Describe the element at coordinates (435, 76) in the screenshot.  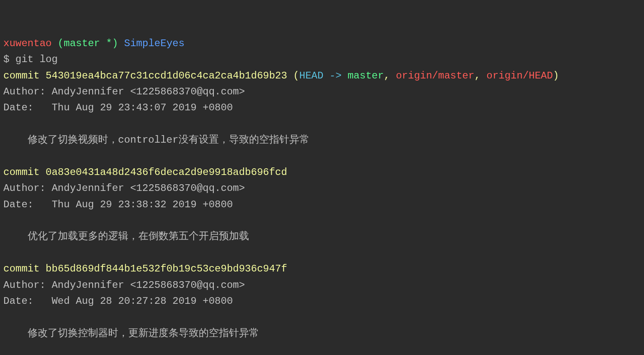
I see `refs-origin-master: origin/master` at that location.